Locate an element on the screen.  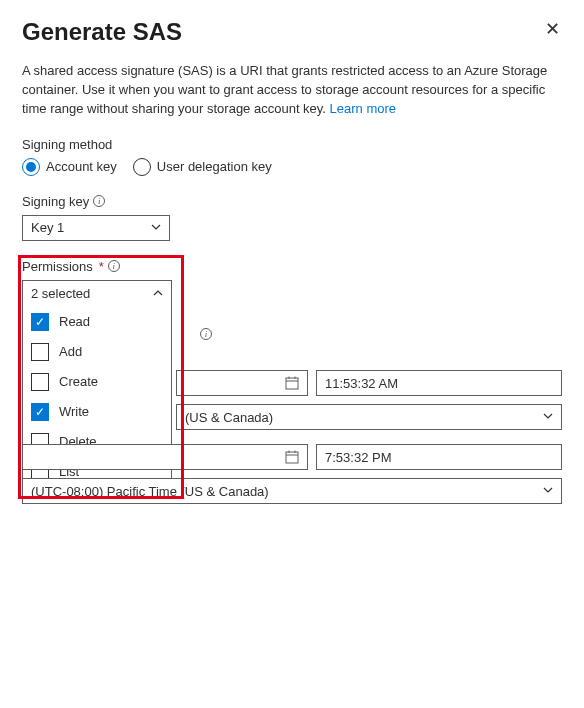
checkbox-icon: ✓ is located at coordinates (40, 322).